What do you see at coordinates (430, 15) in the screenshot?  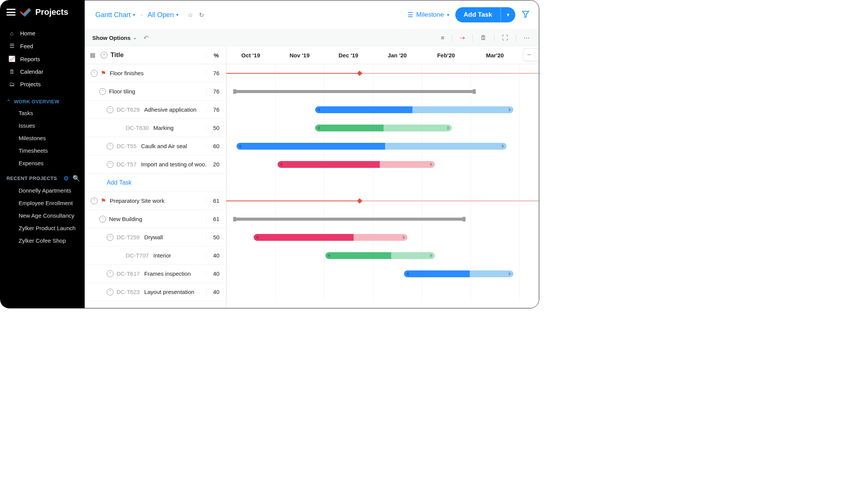 I see `grouping-label: Milestone` at bounding box center [430, 15].